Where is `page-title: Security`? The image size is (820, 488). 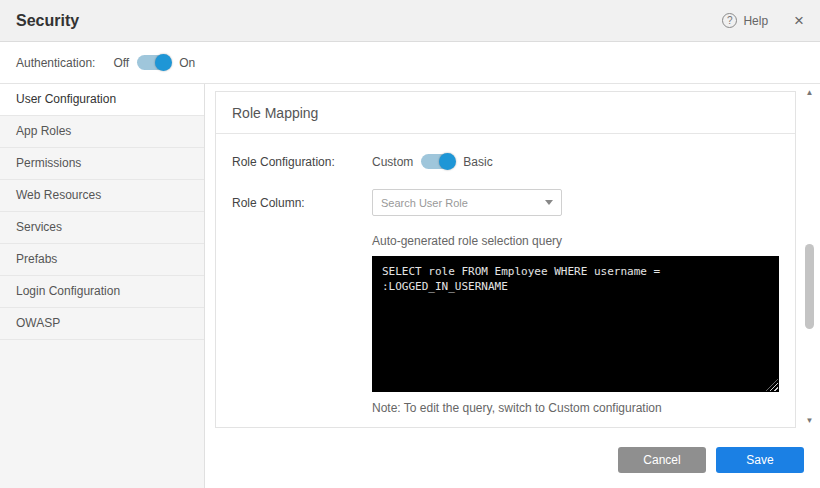 page-title: Security is located at coordinates (48, 21).